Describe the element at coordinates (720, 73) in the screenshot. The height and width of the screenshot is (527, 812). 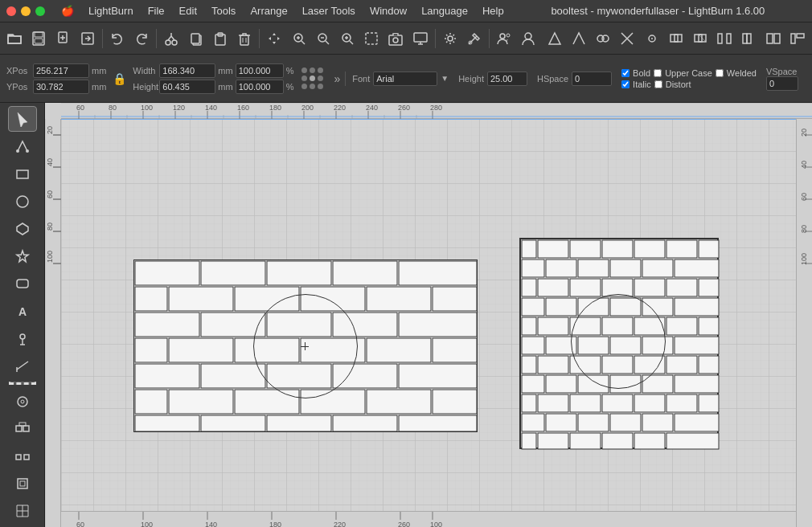
I see `welded-checkbox` at that location.